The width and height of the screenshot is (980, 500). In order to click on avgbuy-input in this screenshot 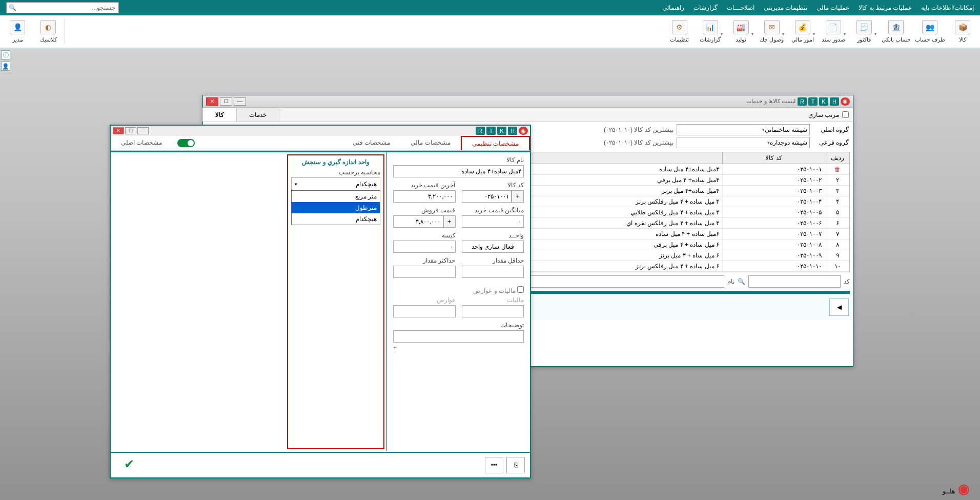, I will do `click(493, 222)`.